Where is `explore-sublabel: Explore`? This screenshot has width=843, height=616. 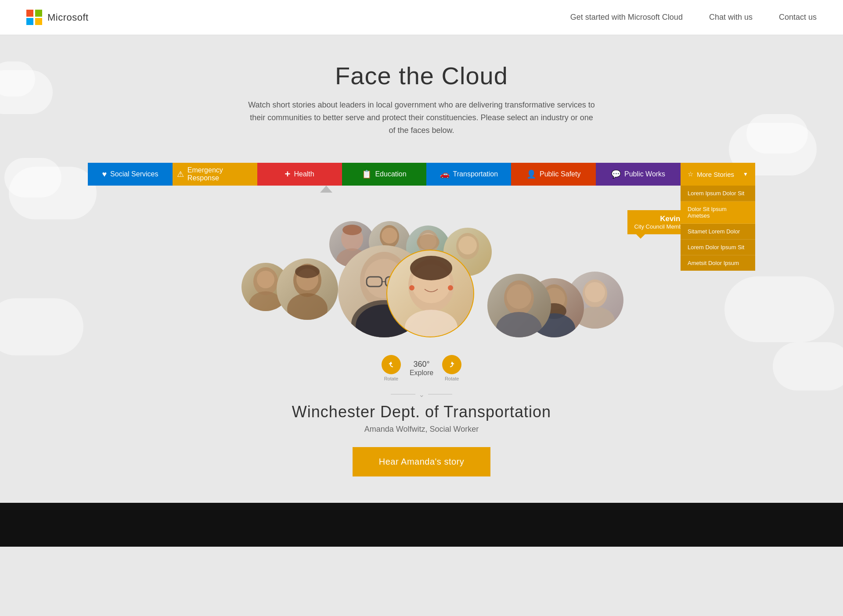 explore-sublabel: Explore is located at coordinates (422, 373).